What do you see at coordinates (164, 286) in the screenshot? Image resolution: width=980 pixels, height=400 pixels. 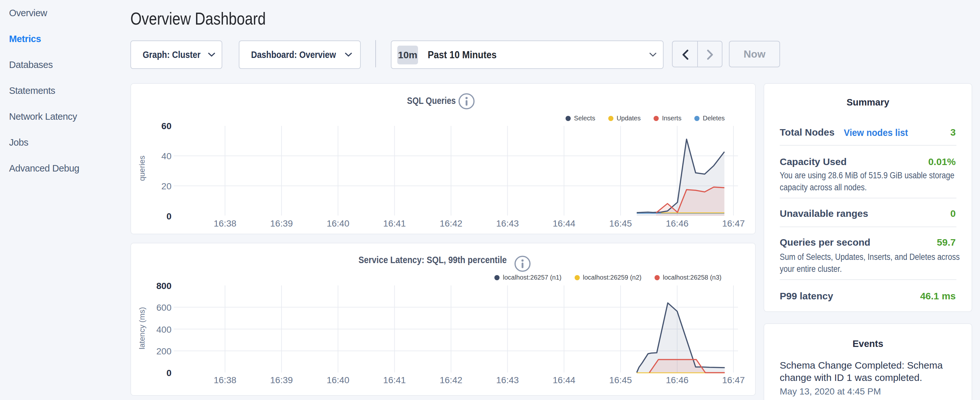 I see `svg-text: 800` at bounding box center [164, 286].